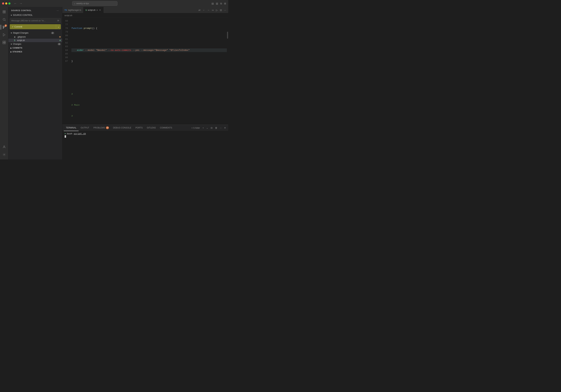  What do you see at coordinates (80, 134) in the screenshot?
I see `terminal-script-link: script.sh` at bounding box center [80, 134].